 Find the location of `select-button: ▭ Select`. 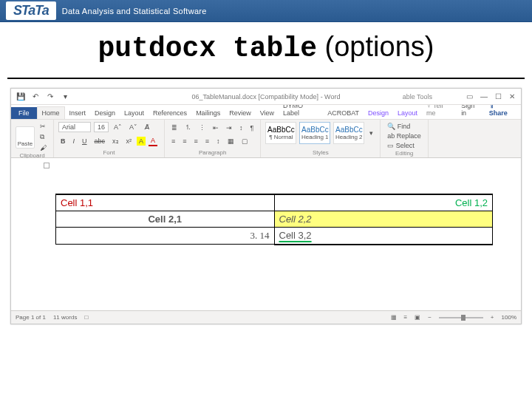

select-button: ▭ Select is located at coordinates (404, 146).